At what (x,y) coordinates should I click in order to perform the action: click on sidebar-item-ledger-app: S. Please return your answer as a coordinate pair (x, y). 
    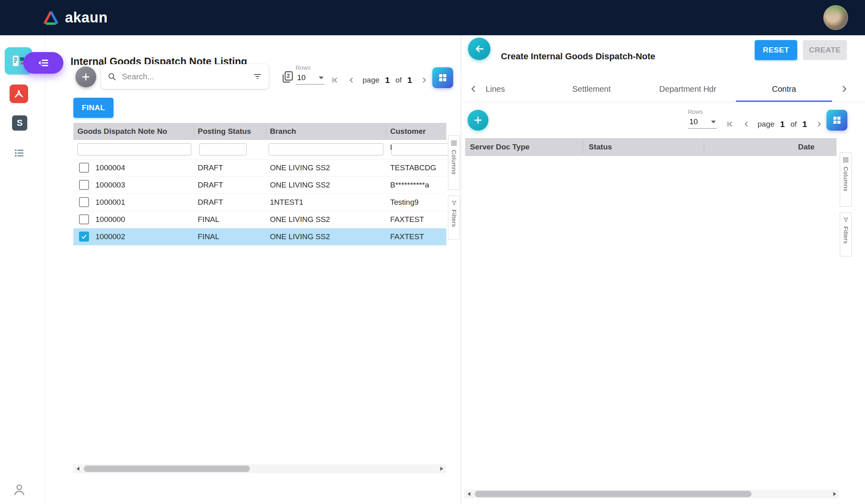
    Looking at the image, I should click on (20, 123).